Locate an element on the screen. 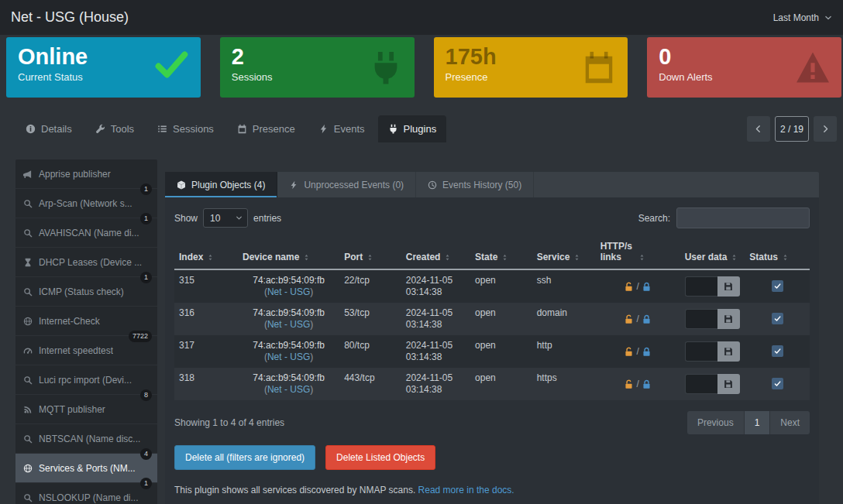  column-header-port: Port is located at coordinates (370, 252).